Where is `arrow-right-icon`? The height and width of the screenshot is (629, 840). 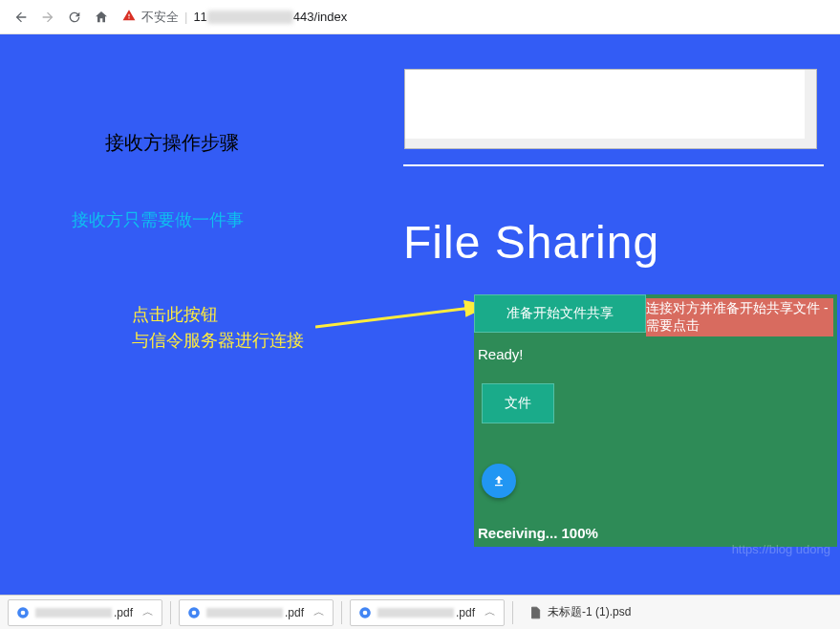
arrow-right-icon is located at coordinates (48, 17).